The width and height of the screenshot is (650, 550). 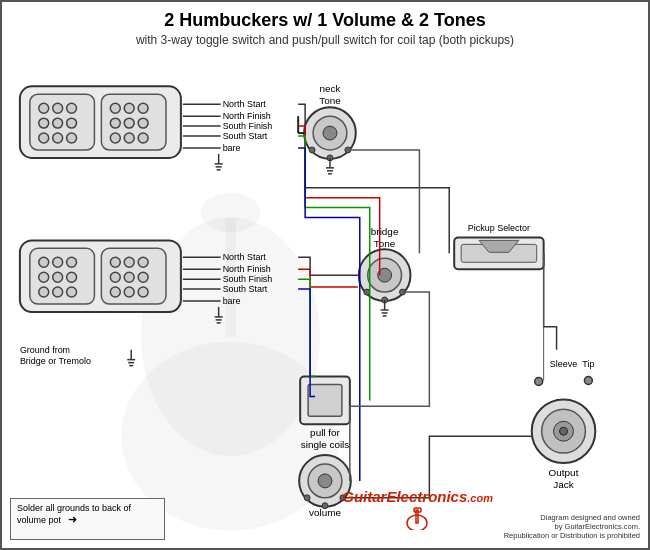 What do you see at coordinates (325, 512) in the screenshot?
I see `svg-text: volume` at bounding box center [325, 512].